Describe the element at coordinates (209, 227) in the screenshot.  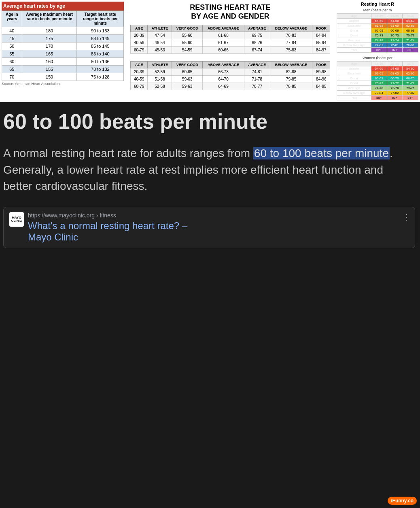
I see `source-card: MAYOCLINIC https://www.mayoclinic.org › …` at that location.